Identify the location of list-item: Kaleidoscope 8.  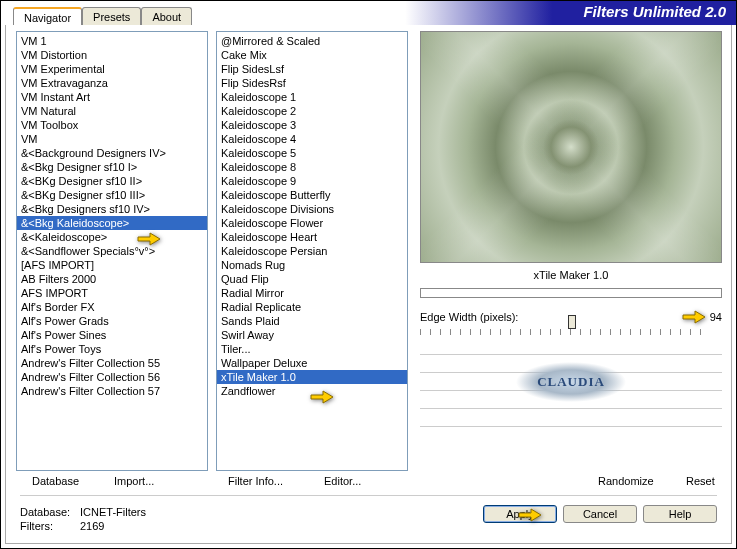
(312, 167).